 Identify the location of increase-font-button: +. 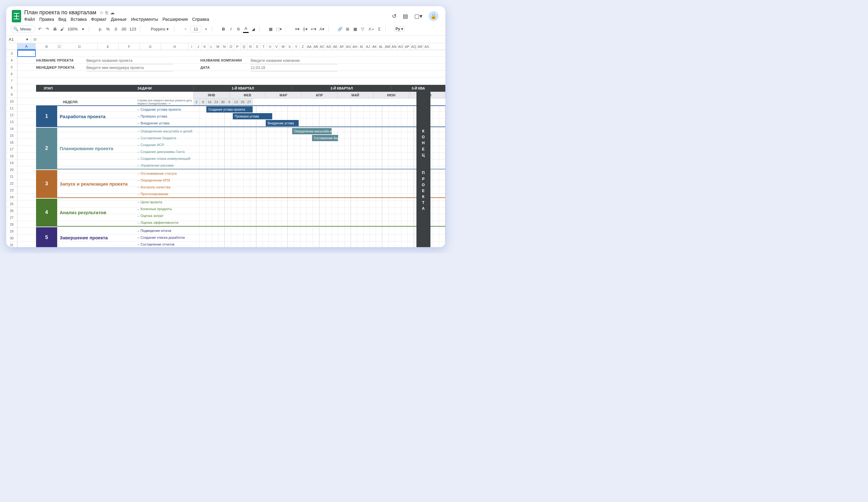
(206, 29).